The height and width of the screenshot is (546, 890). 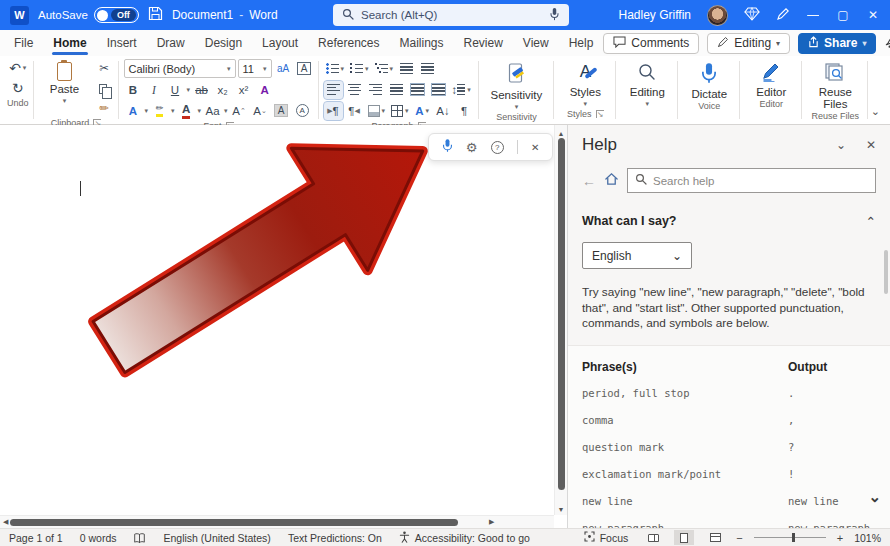 I want to click on numbering-button: ▾, so click(x=360, y=69).